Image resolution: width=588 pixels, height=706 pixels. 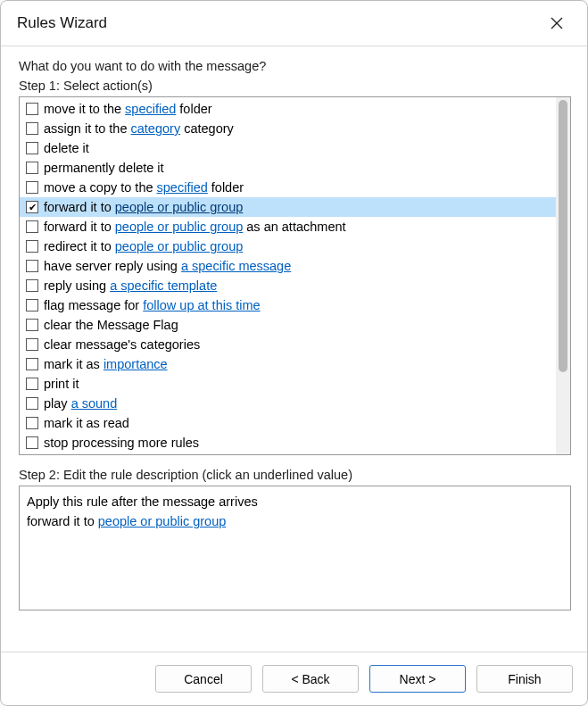 I want to click on action-row: permanently delete it, so click(x=287, y=168).